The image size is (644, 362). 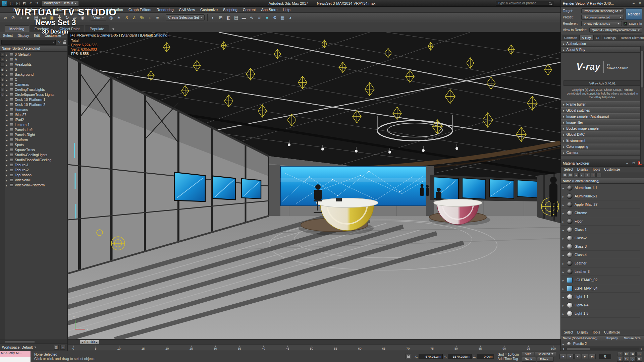 What do you see at coordinates (36, 79) in the screenshot?
I see `scene-layer-row: C` at bounding box center [36, 79].